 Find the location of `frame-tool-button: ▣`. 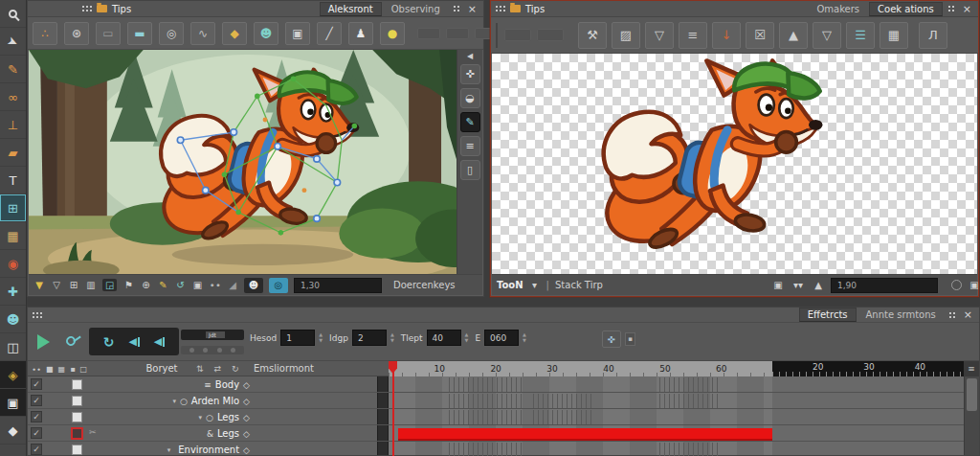

frame-tool-button: ▣ is located at coordinates (13, 402).